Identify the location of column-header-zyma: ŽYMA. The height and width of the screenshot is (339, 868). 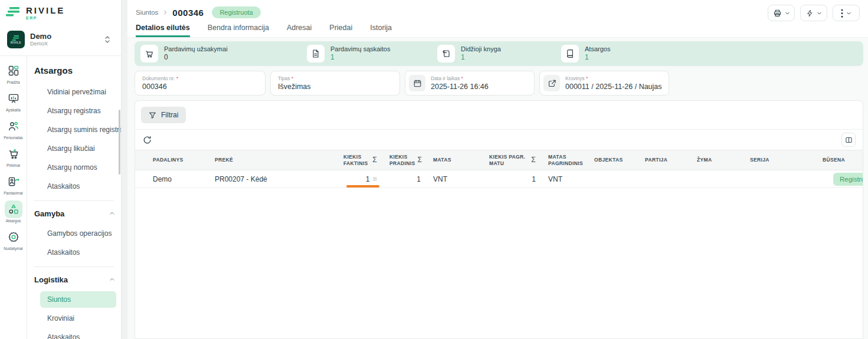
(716, 160).